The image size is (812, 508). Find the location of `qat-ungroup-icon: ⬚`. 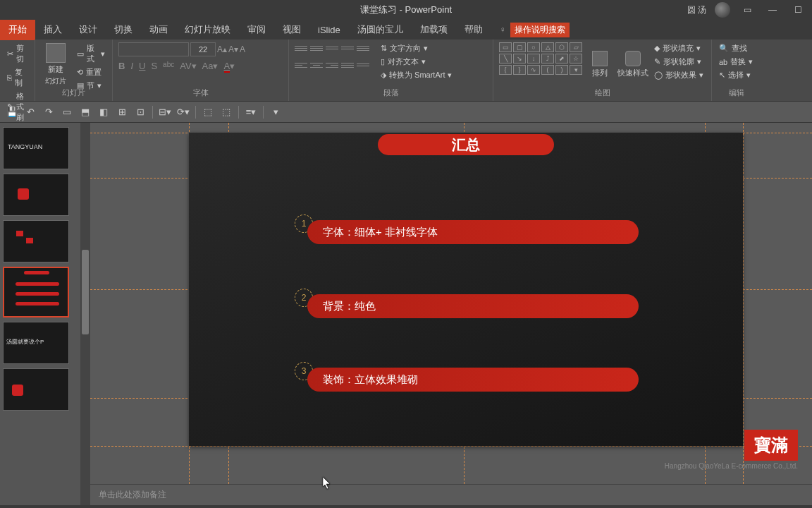

qat-ungroup-icon: ⬚ is located at coordinates (226, 112).